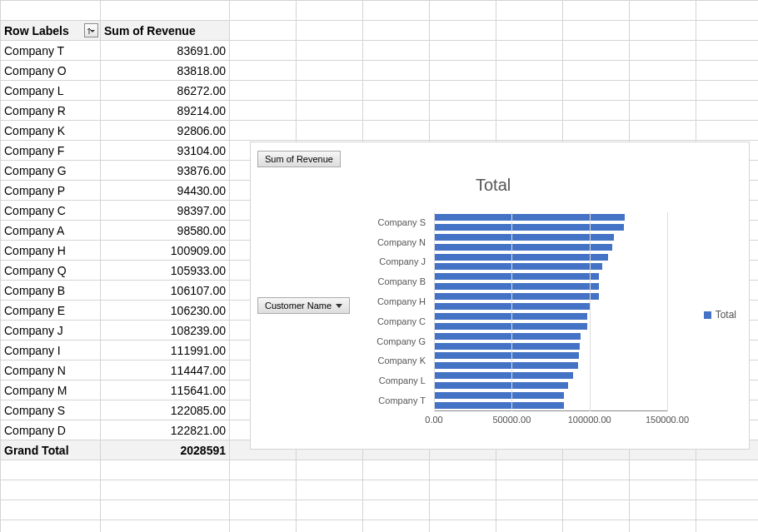  What do you see at coordinates (390, 281) in the screenshot?
I see `chart-y-tick-label: Company B` at bounding box center [390, 281].